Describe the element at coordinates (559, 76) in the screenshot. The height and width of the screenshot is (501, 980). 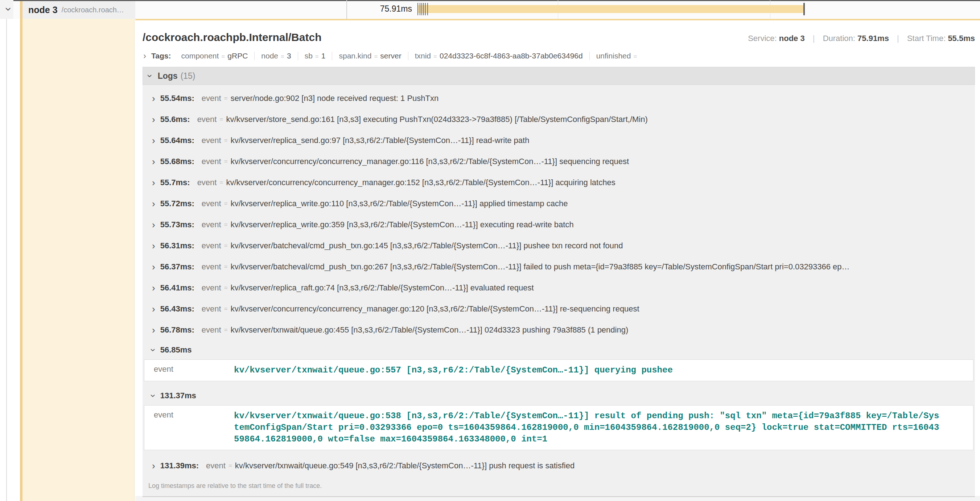
I see `logs-accordion-header: › Logs (15)` at that location.